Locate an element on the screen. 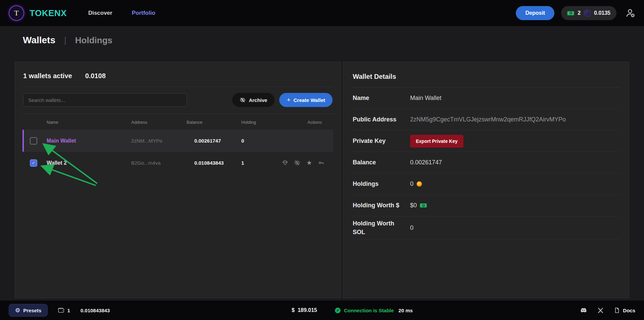 This screenshot has height=320, width=644. col-checkbox is located at coordinates (35, 122).